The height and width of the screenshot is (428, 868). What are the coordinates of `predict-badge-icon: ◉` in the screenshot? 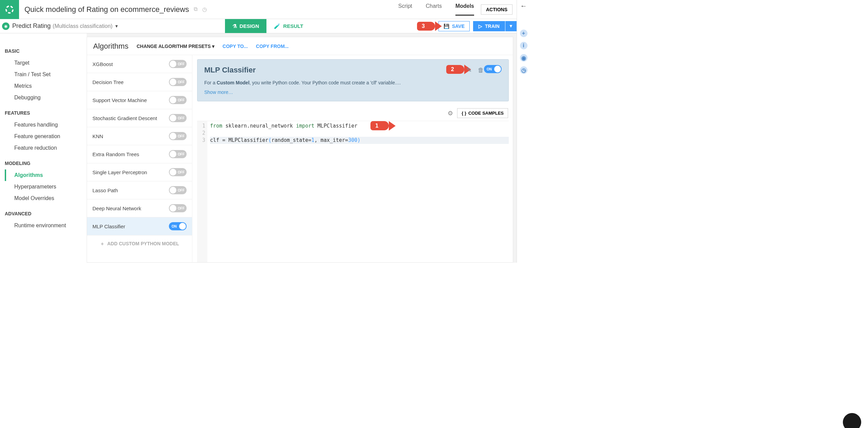 It's located at (6, 26).